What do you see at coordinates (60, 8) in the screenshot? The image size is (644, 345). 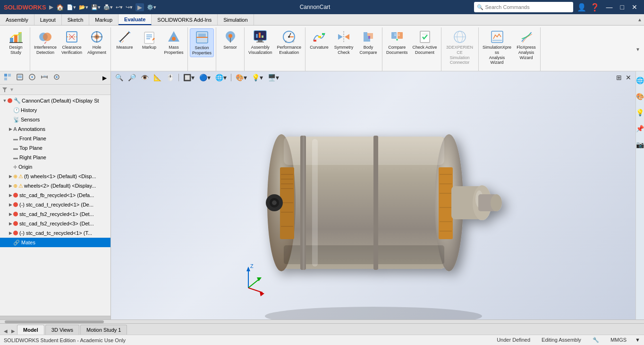 I see `home-icon: 🏠` at bounding box center [60, 8].